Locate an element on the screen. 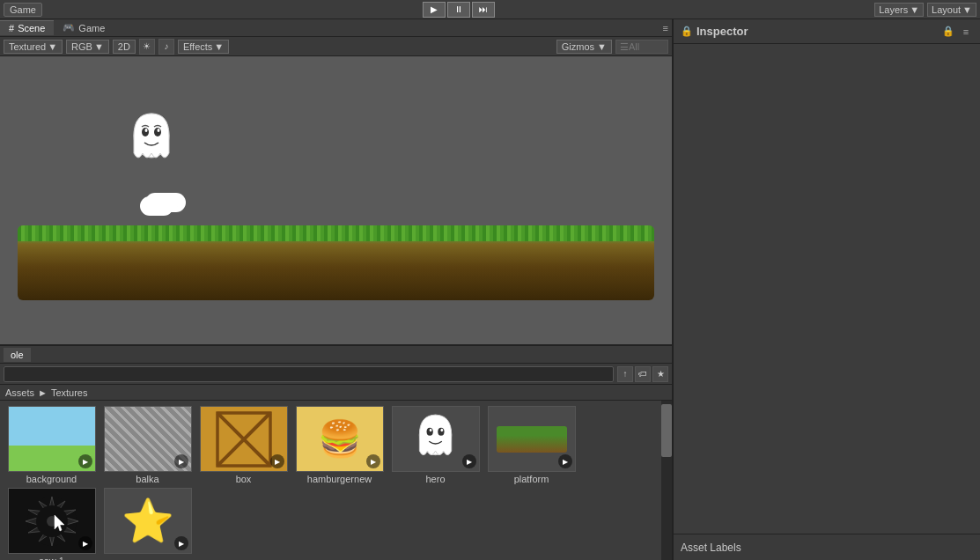  asset-thumb-background: ▶ is located at coordinates (52, 438).